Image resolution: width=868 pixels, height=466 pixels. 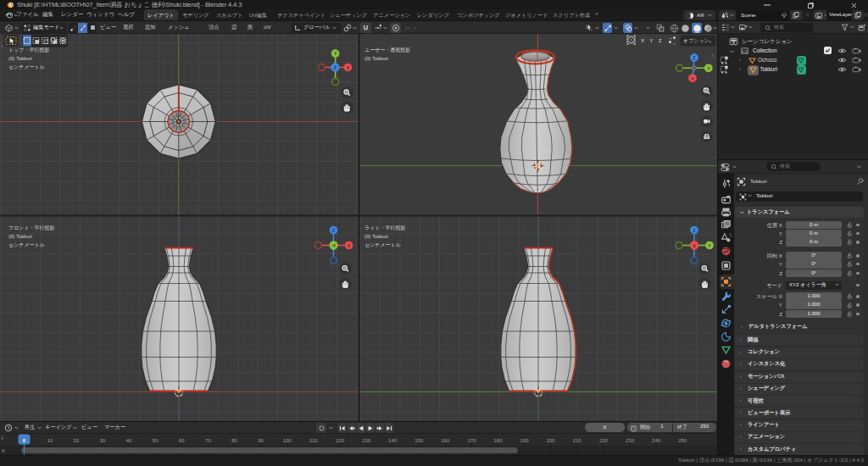 I want to click on svg-text: 80, so click(x=234, y=441).